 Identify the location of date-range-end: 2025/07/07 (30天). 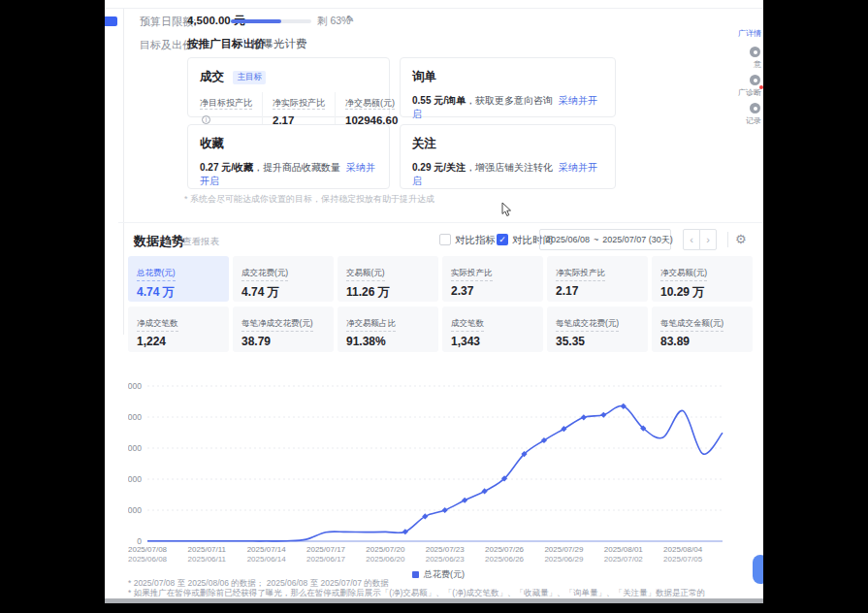
(638, 241).